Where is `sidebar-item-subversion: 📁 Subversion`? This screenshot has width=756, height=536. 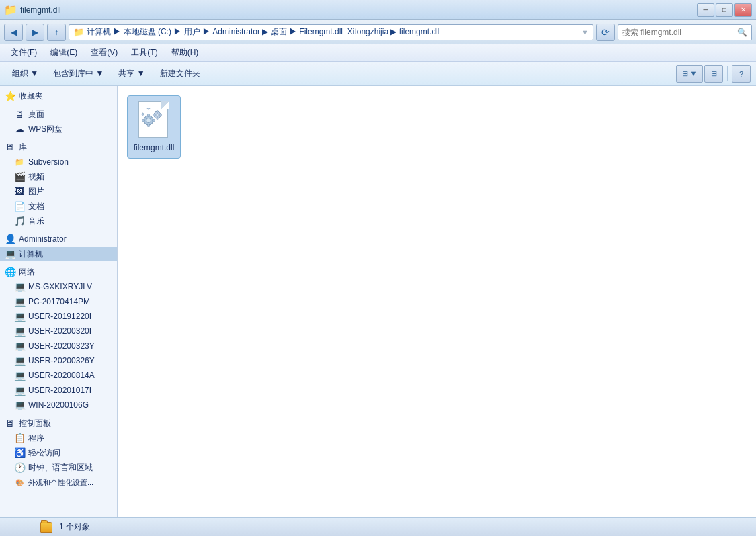 sidebar-item-subversion: 📁 Subversion is located at coordinates (58, 162).